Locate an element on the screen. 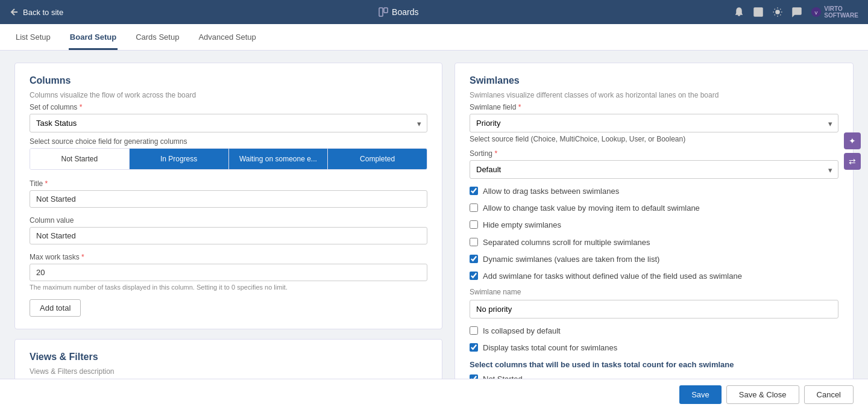  hide-label: Hide empty swimlanes is located at coordinates (522, 225).